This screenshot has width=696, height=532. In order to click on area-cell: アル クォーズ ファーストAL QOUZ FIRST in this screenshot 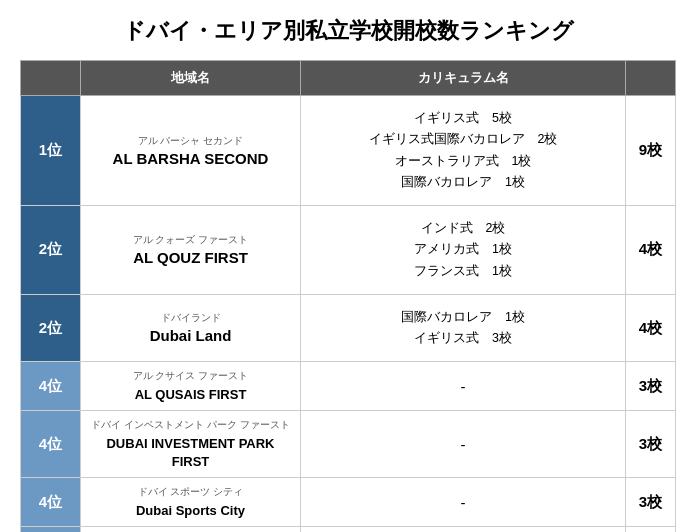, I will do `click(191, 250)`.